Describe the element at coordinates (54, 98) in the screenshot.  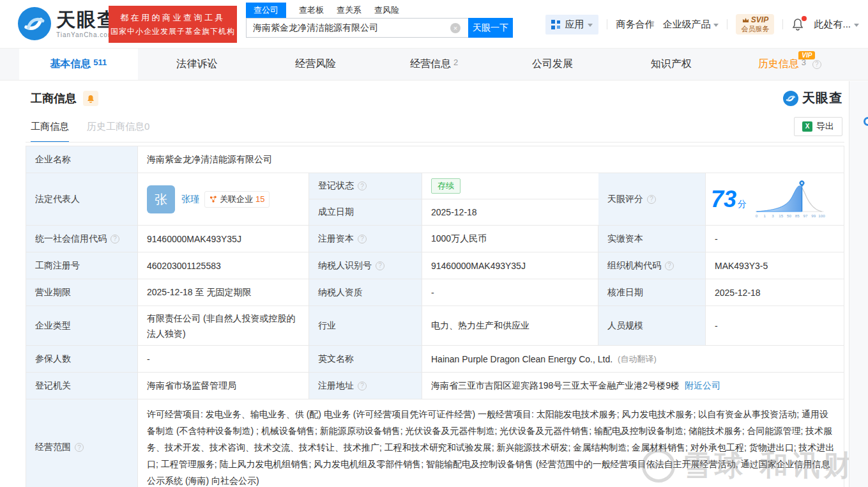
I see `section-title: 工商信息` at that location.